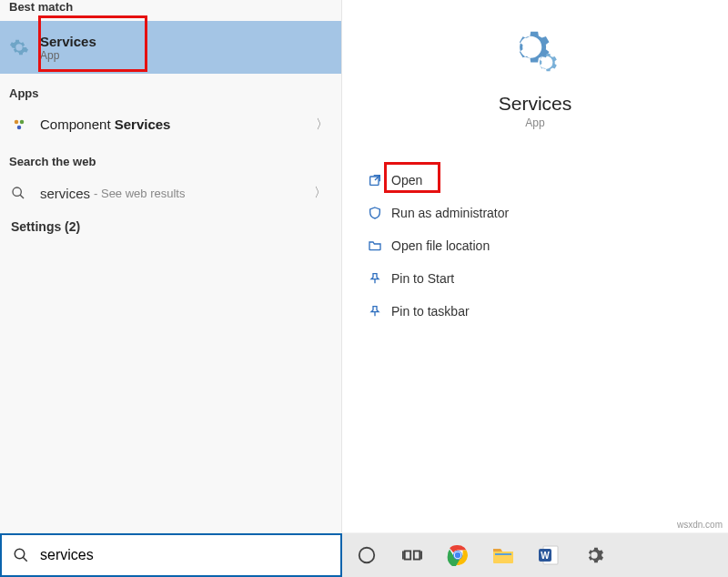 The height and width of the screenshot is (577, 728). I want to click on open-icon, so click(375, 180).